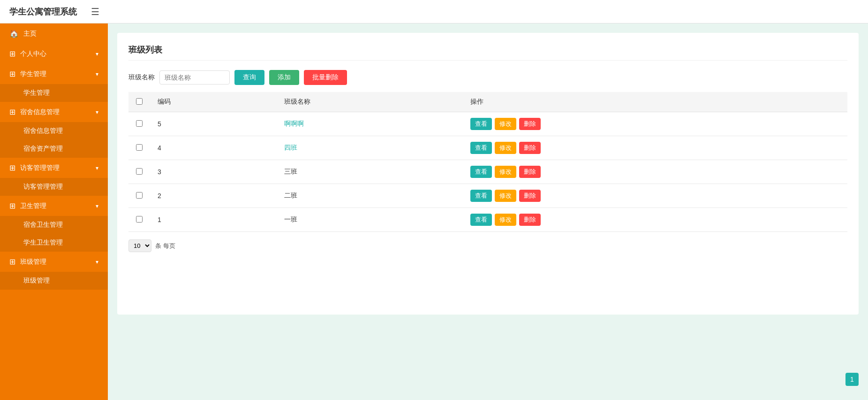  Describe the element at coordinates (54, 54) in the screenshot. I see `sidebar-item-personal: ⊞ 个人中心 ▾` at that location.